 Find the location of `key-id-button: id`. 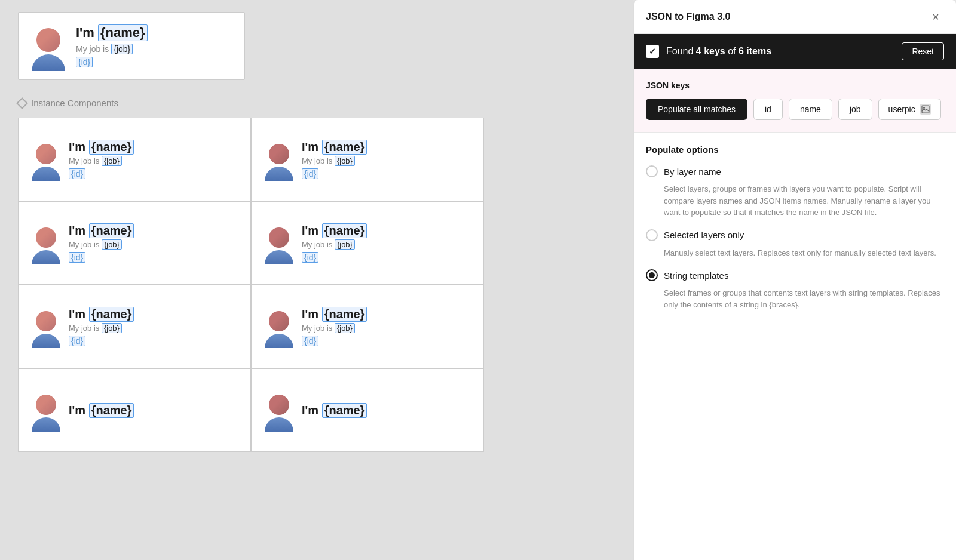

key-id-button: id is located at coordinates (768, 109).